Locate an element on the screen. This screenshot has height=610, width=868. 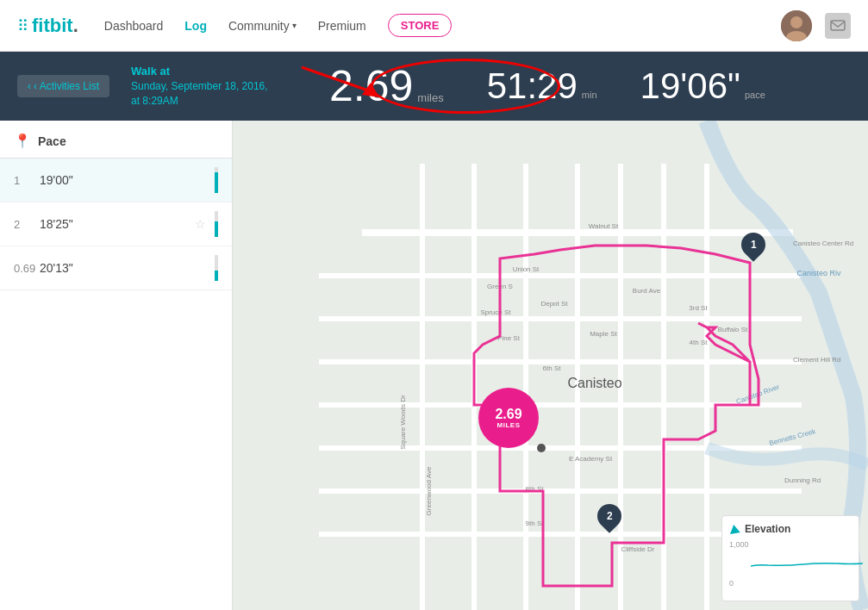
pace-num-1: 1 is located at coordinates (27, 181).